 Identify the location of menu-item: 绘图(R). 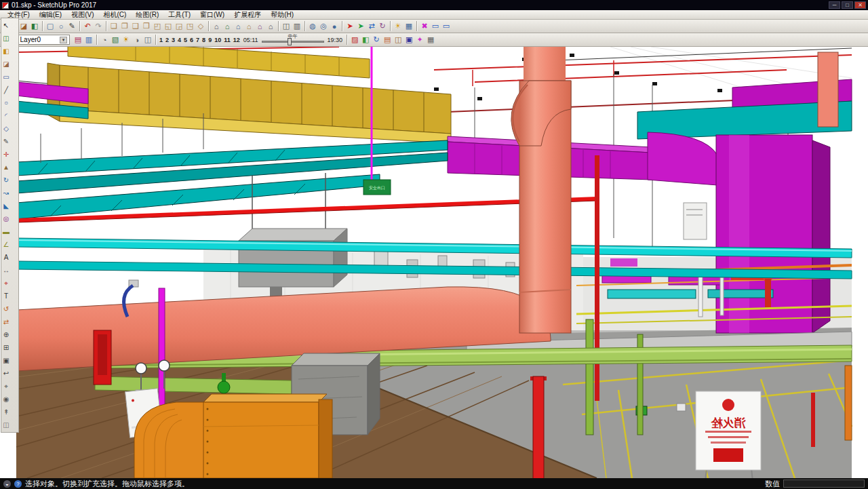
(147, 15).